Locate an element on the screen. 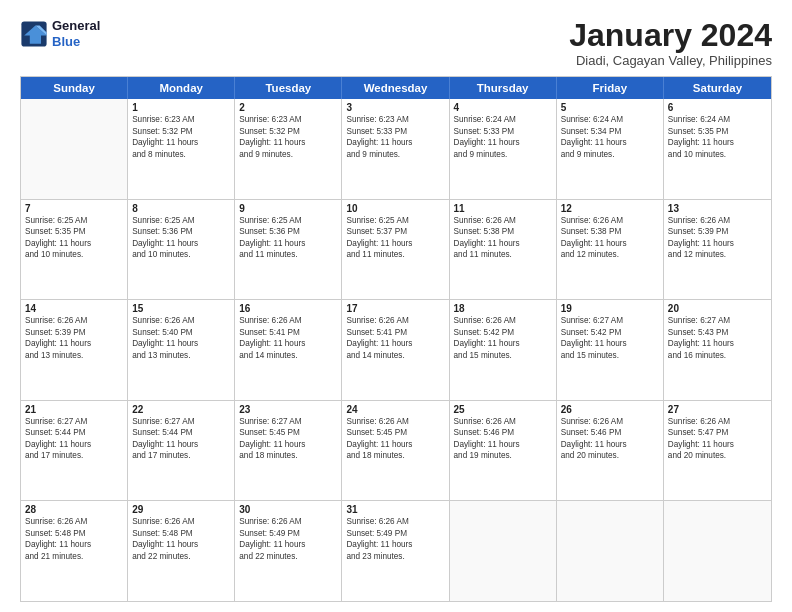 This screenshot has width=792, height=612. calendar-cell: 26Sunrise: 6:26 AM Sunset: 5:46 PM Dayli… is located at coordinates (610, 451).